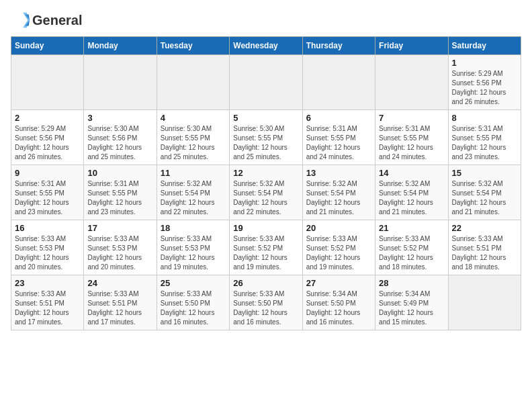  What do you see at coordinates (339, 193) in the screenshot?
I see `calendar-cell: 13Sunrise: 5:32 AM Sunset: 5:54 PM Dayli…` at bounding box center [339, 193].